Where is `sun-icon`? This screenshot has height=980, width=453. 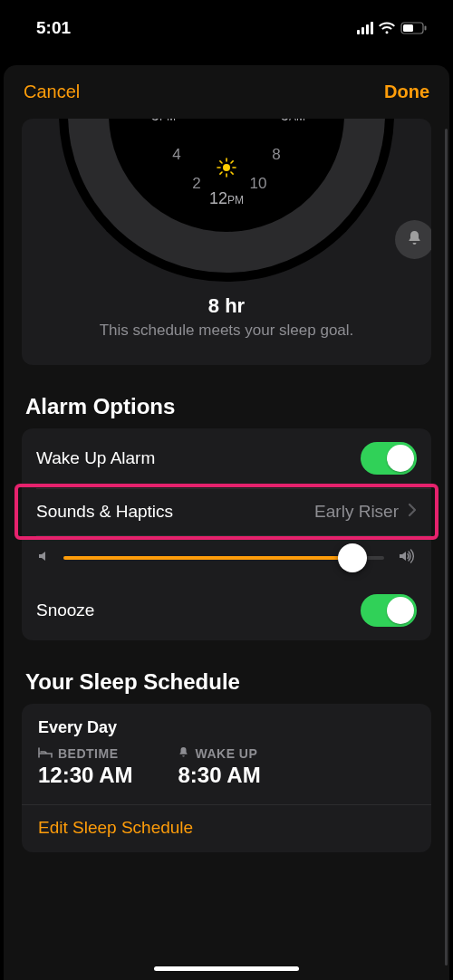
sun-icon is located at coordinates (226, 169).